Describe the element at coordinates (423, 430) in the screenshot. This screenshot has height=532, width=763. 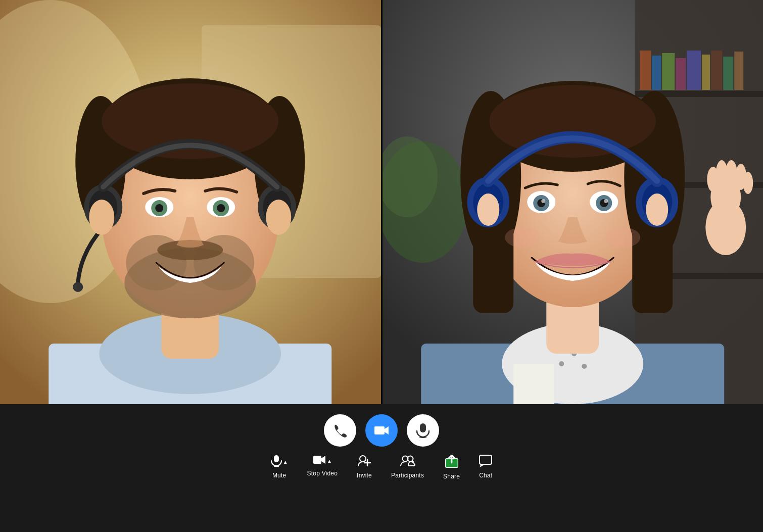
I see `mic-button` at that location.